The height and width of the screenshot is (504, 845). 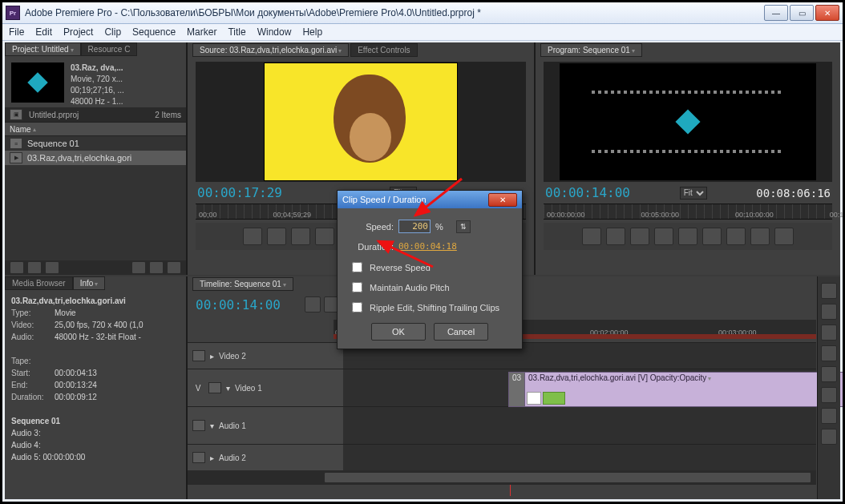 What do you see at coordinates (463, 227) in the screenshot?
I see `link-icon: ⇅` at bounding box center [463, 227].